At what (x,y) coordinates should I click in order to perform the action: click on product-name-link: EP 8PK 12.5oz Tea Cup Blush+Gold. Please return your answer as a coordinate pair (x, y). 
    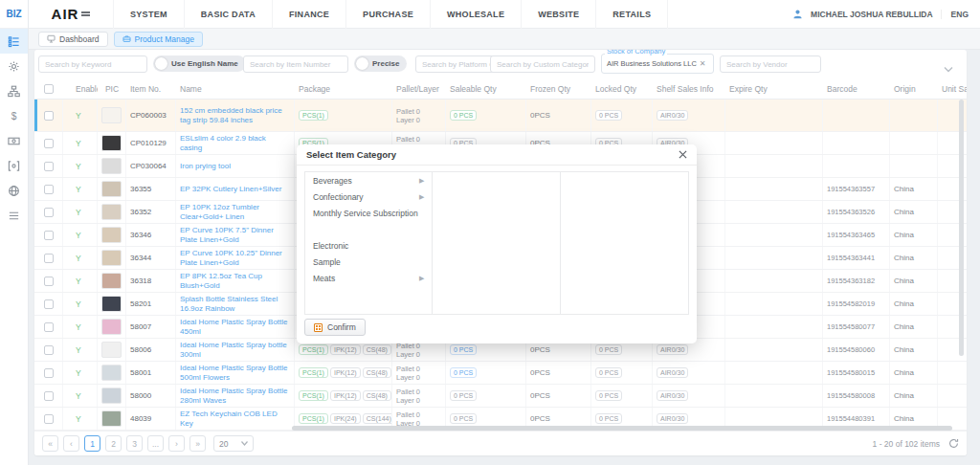
    Looking at the image, I should click on (235, 281).